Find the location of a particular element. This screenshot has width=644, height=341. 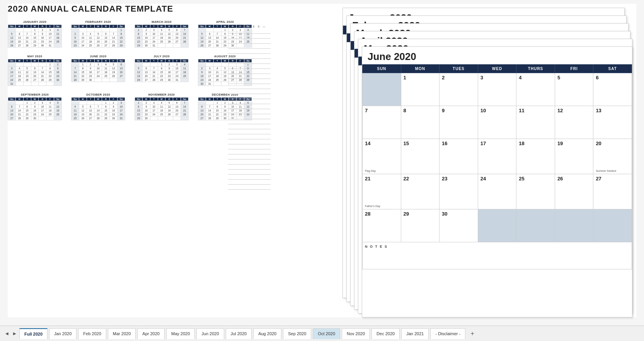

small-cal-september: SEPTEMBER 2020SuMTWRFSa12345678910111213… is located at coordinates (35, 107).